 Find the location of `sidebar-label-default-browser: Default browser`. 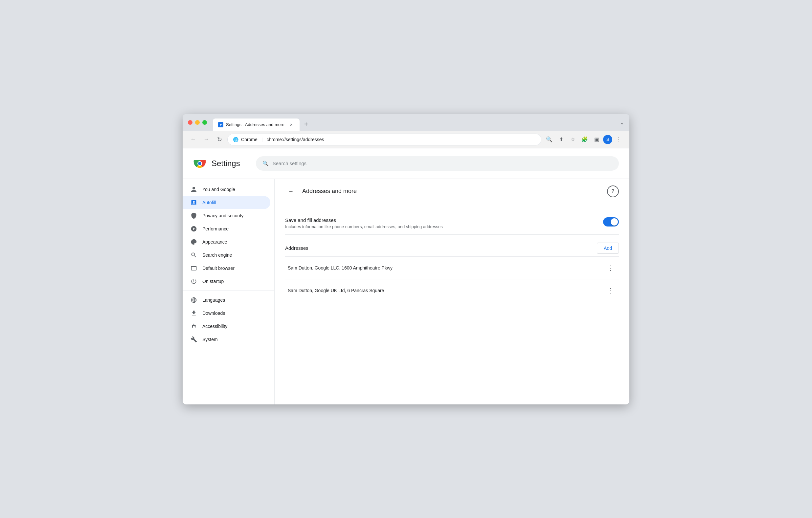

sidebar-label-default-browser: Default browser is located at coordinates (219, 268).